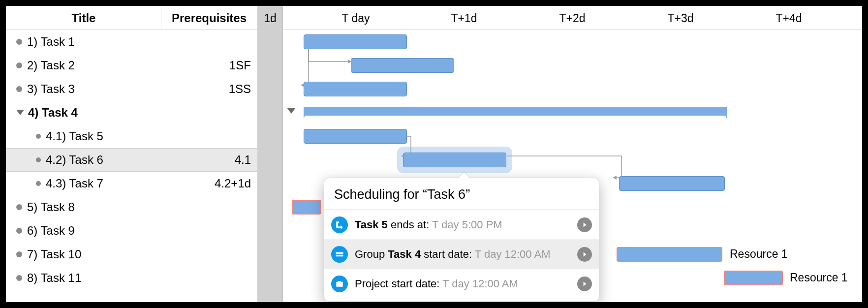 This screenshot has width=868, height=308. I want to click on popover-item: Task 5 ends at: T day 5:00 PM, so click(462, 224).